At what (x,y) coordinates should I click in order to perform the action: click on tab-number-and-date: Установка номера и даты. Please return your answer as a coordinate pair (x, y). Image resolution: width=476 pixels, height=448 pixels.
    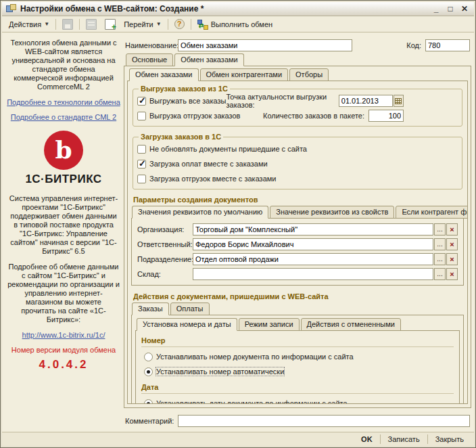
    Looking at the image, I should click on (187, 325).